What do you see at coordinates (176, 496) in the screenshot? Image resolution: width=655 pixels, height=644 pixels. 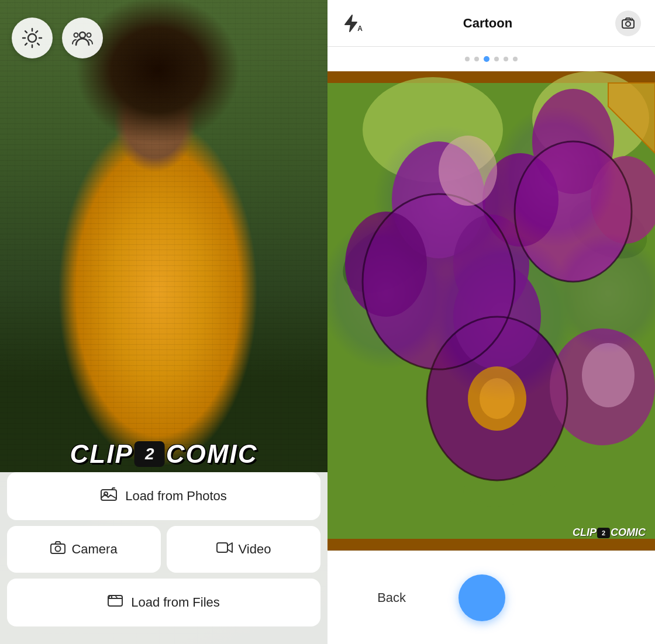 I see `load-photos-label: Load from Photos` at bounding box center [176, 496].